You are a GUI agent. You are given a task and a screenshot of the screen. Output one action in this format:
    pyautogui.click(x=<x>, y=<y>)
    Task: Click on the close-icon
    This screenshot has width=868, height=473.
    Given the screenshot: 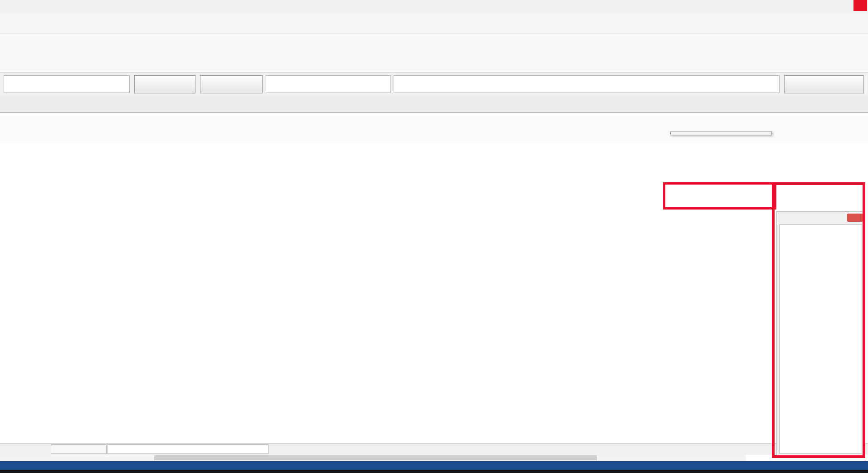 What is the action you would take?
    pyautogui.click(x=855, y=218)
    